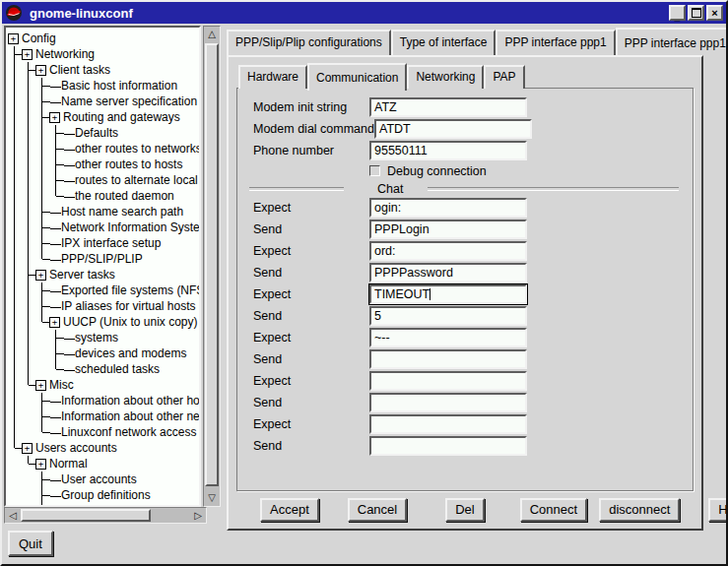 The width and height of the screenshot is (728, 566). Describe the element at coordinates (198, 516) in the screenshot. I see `scroll-right-icon: ▷` at that location.